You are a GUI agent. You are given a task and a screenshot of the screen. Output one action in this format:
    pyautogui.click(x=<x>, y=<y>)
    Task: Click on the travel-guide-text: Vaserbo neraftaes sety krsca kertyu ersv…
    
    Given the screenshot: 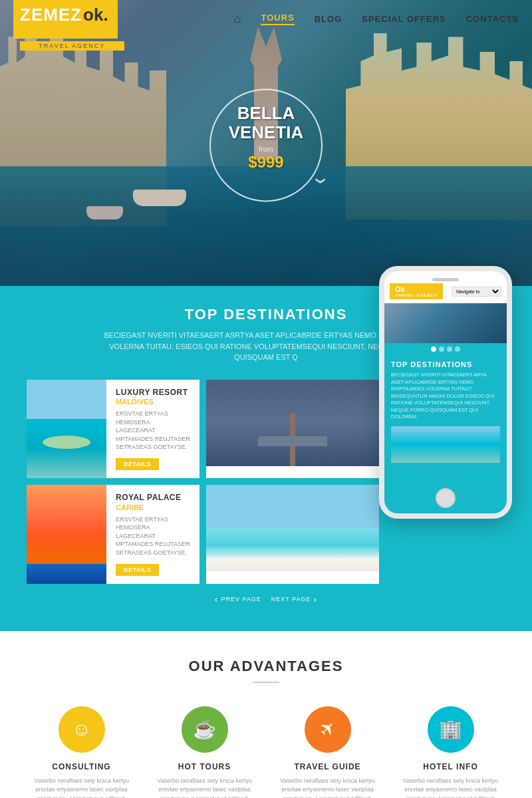 What is the action you would take?
    pyautogui.click(x=327, y=787)
    